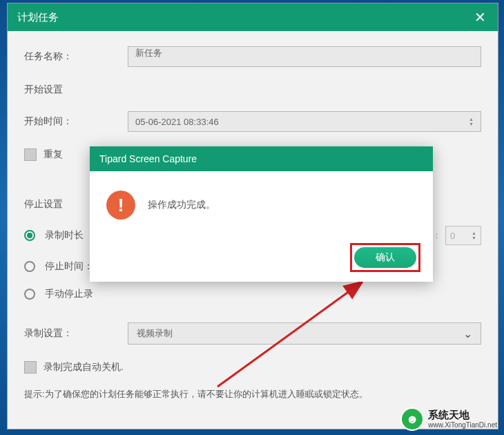  I want to click on auto-shutdown-checkbox, so click(30, 367).